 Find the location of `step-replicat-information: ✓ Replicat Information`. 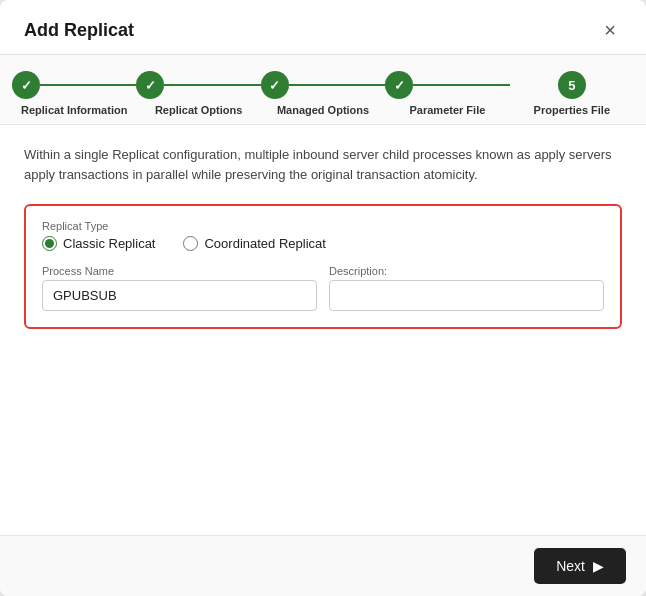

step-replicat-information: ✓ Replicat Information is located at coordinates (74, 94).